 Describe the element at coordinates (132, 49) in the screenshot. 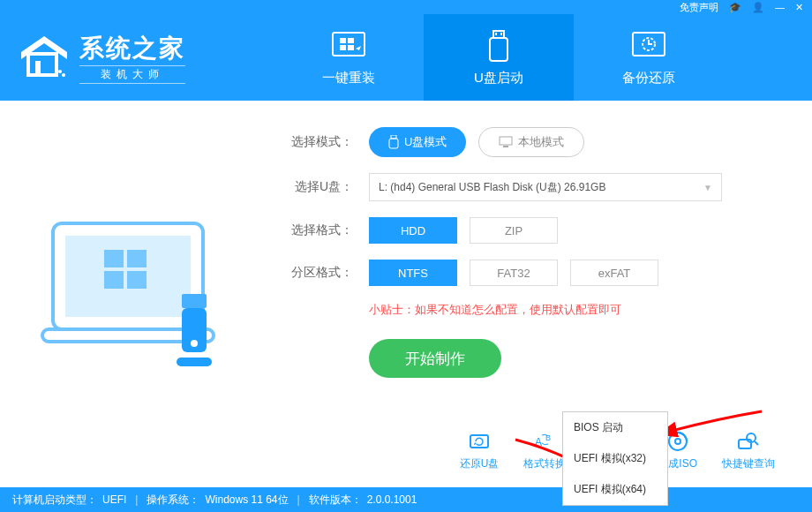

I see `logo-title: 系统之家` at that location.